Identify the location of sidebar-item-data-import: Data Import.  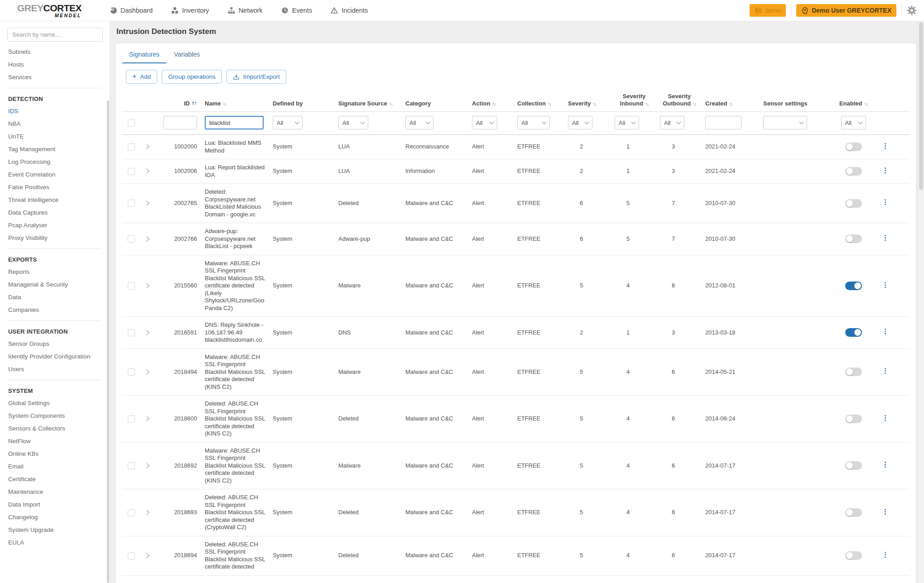
(55, 504).